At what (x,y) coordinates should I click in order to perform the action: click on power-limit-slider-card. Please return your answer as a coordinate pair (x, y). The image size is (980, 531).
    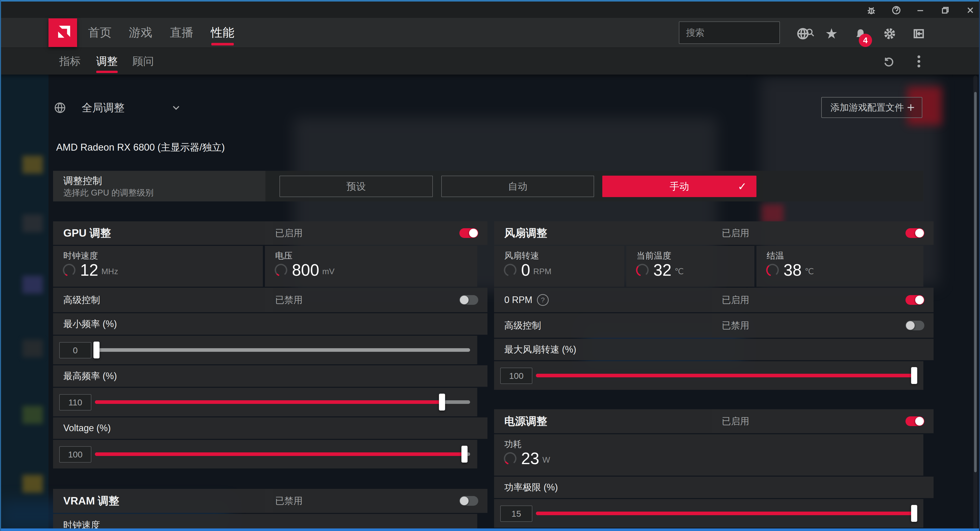
    Looking at the image, I should click on (709, 513).